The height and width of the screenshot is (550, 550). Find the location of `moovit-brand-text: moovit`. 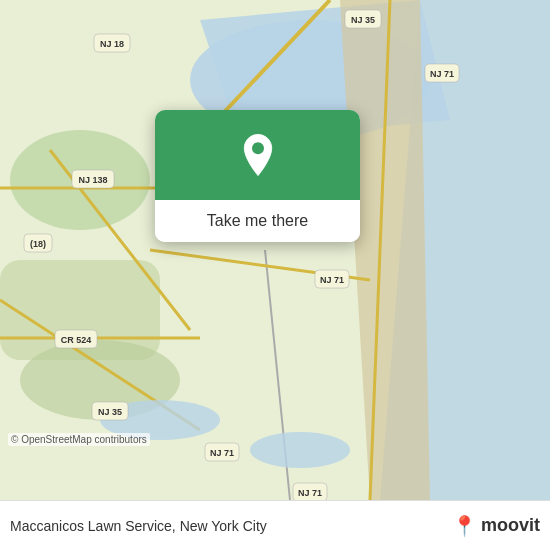

moovit-brand-text: moovit is located at coordinates (510, 526).